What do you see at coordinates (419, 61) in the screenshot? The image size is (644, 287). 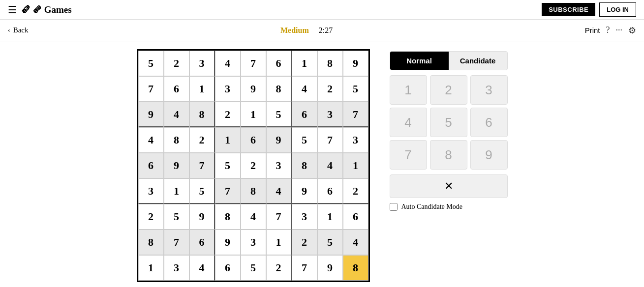 I see `normal-mode-button: Normal` at bounding box center [419, 61].